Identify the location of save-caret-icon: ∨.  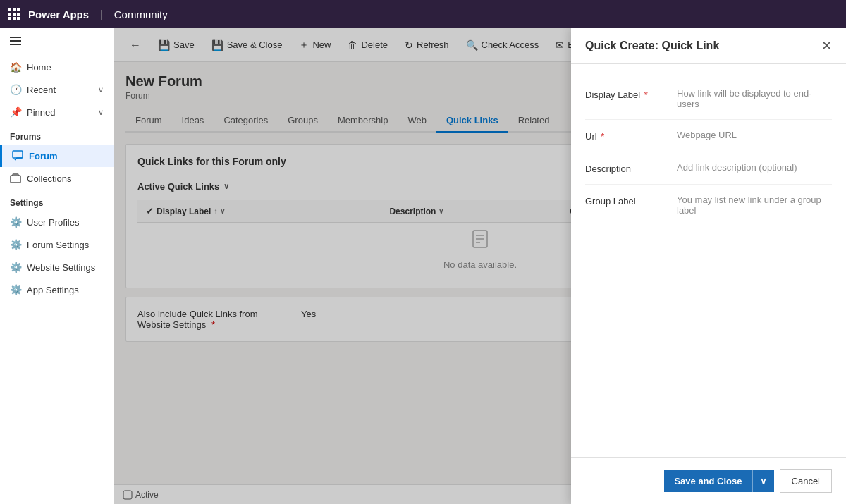
(764, 481).